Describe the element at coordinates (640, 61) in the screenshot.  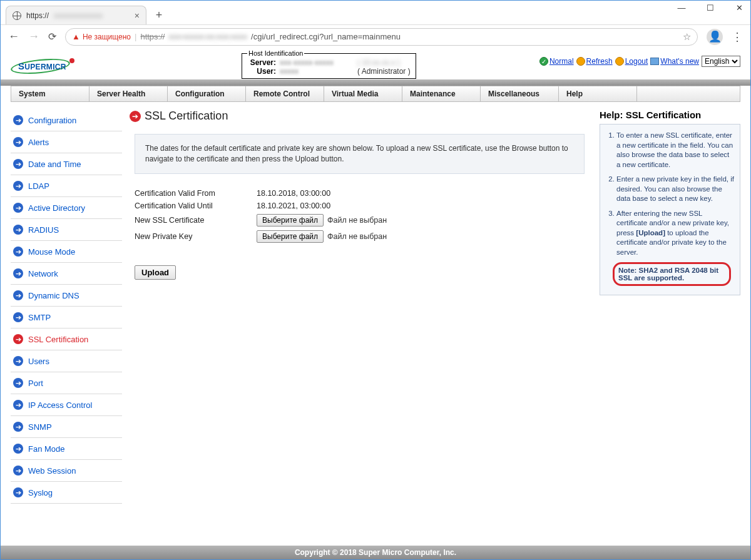
I see `top-links: ✓ Normal Refresh Logout What's new Engli…` at that location.